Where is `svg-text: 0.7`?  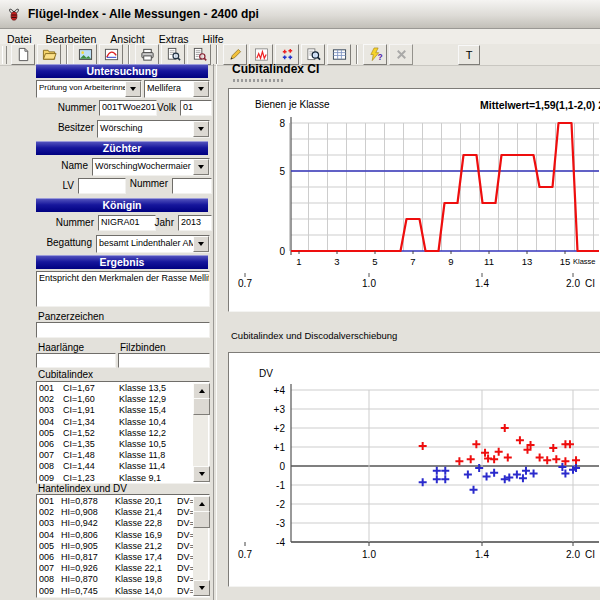 svg-text: 0.7 is located at coordinates (245, 284).